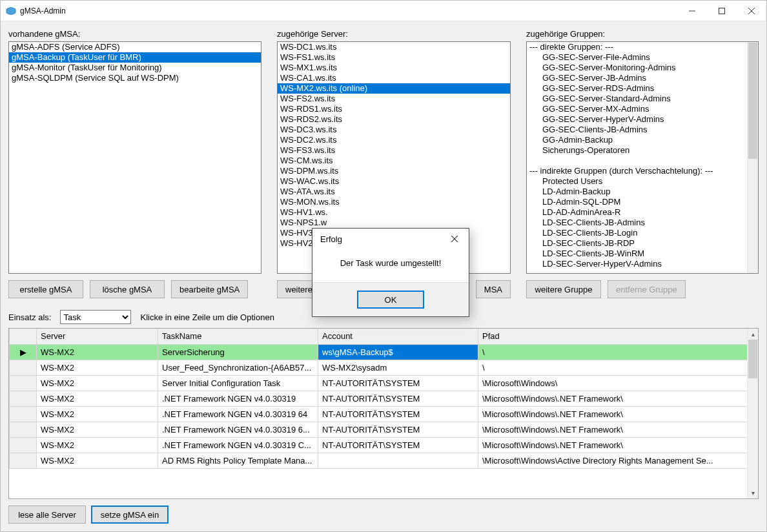 The width and height of the screenshot is (767, 532). I want to click on dialog-close-button, so click(455, 239).